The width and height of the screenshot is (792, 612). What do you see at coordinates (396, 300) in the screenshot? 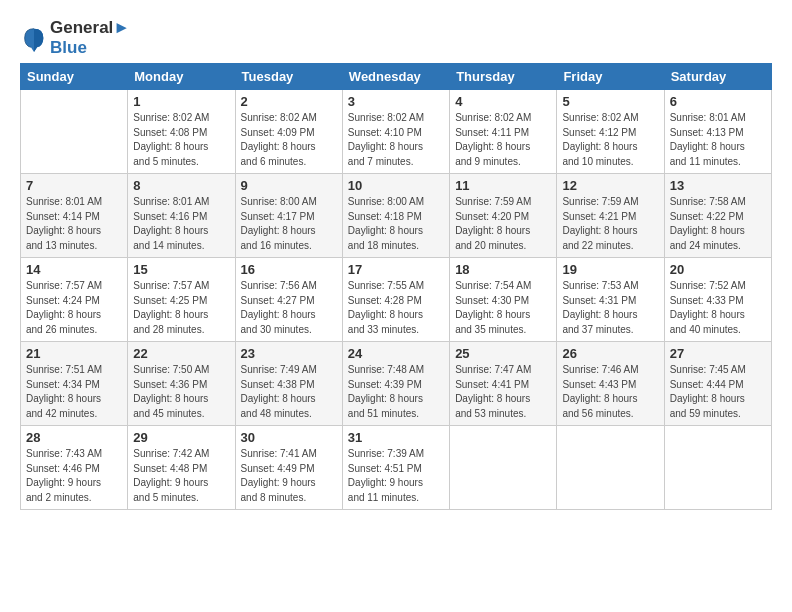
I see `week-row-3: 14Sunrise: 7:57 AM Sunset: 4:24 PM Dayli…` at bounding box center [396, 300].